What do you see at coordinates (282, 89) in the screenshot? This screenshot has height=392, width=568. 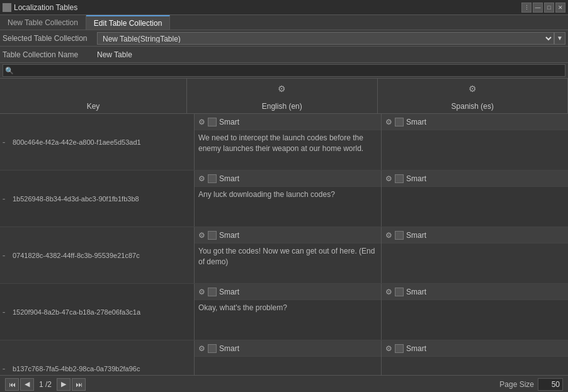 I see `english-gear-icon: ⚙` at bounding box center [282, 89].